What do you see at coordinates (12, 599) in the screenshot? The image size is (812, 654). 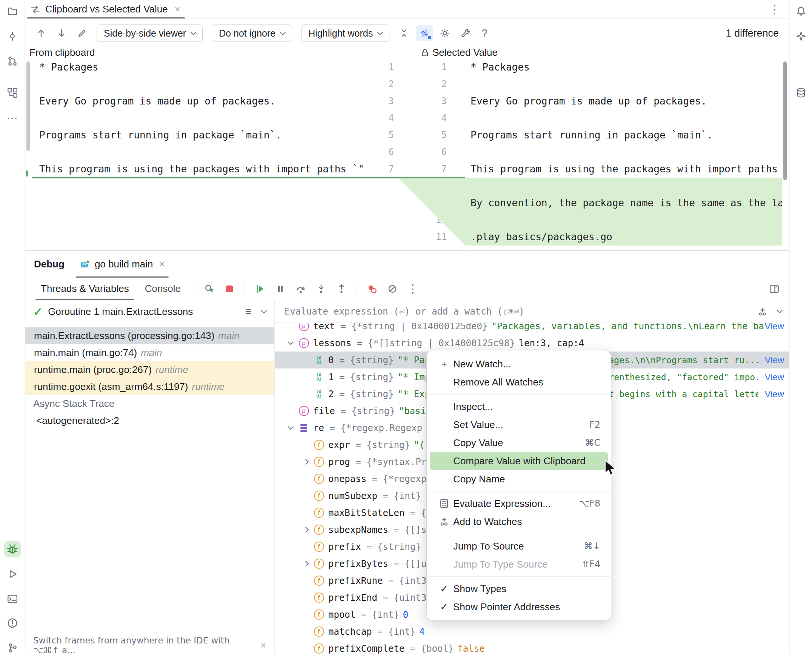 I see `terminal-tool-icon` at bounding box center [12, 599].